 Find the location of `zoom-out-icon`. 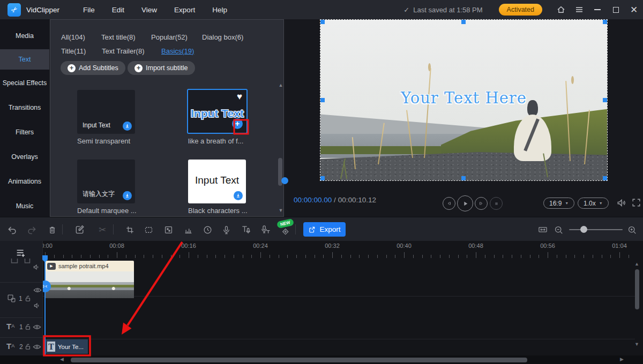

zoom-out-icon is located at coordinates (558, 230).